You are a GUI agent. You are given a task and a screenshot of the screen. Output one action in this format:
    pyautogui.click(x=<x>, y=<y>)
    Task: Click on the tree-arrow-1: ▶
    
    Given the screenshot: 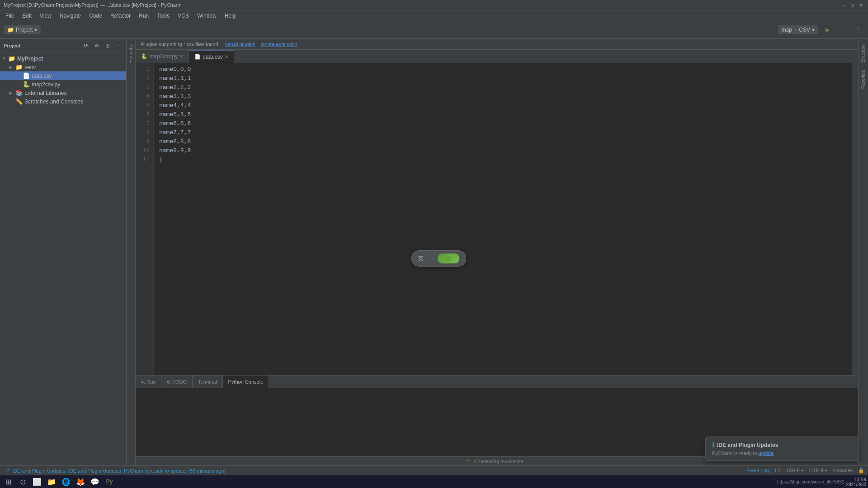 What is the action you would take?
    pyautogui.click(x=12, y=67)
    